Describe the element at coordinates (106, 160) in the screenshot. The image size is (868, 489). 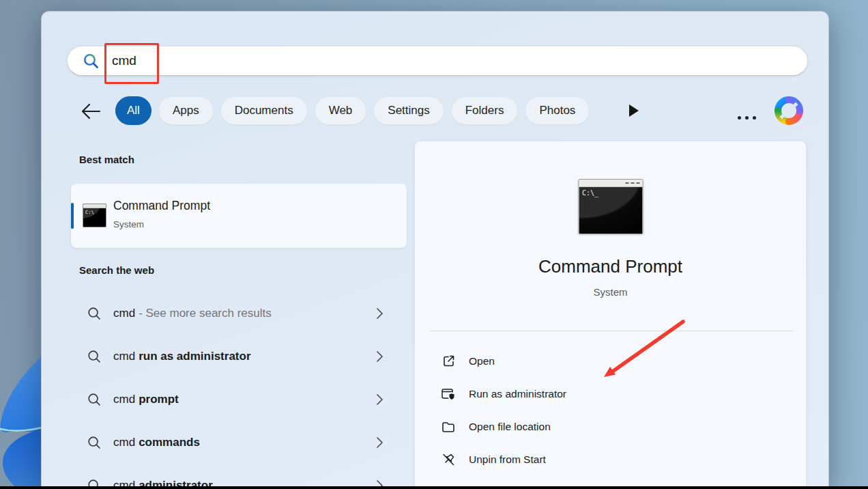
I see `best-match-heading: Best match` at that location.